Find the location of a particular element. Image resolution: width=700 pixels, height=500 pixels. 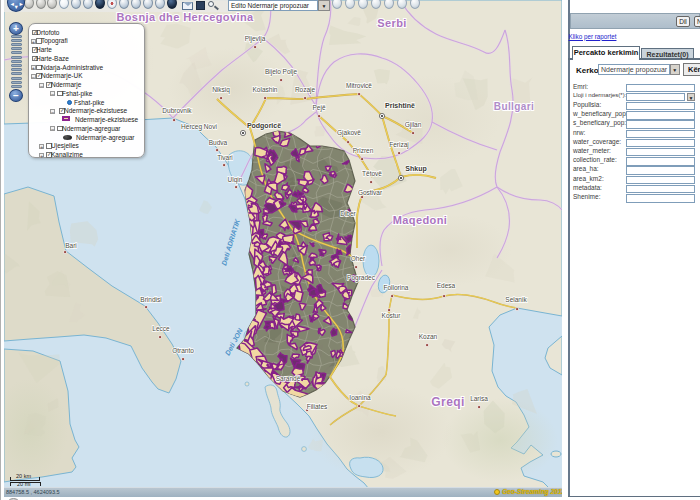

svg-text: Kolashin is located at coordinates (266, 90).